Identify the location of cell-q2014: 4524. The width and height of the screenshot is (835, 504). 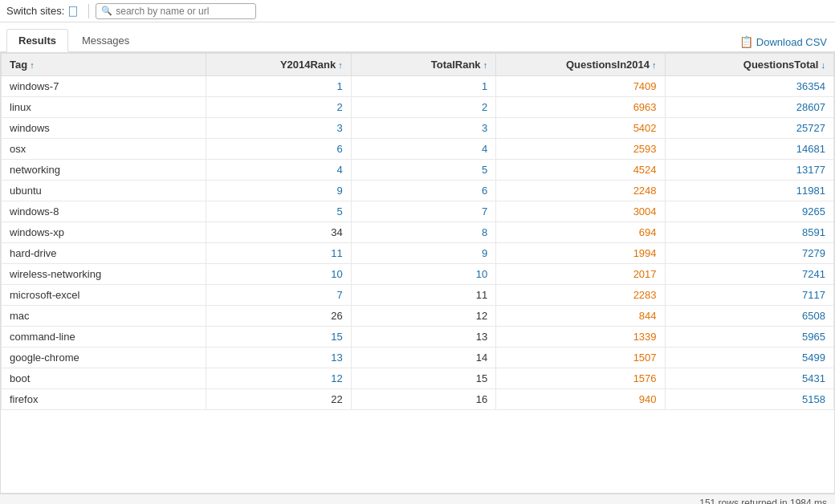
(580, 170).